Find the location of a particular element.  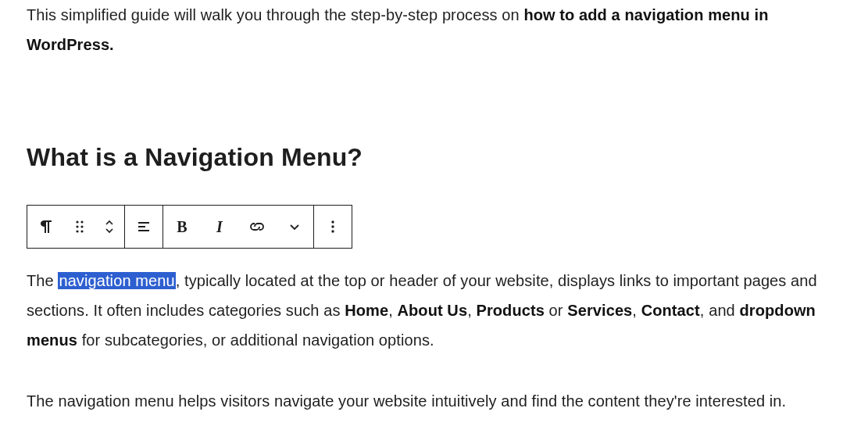

p1-b3: Products is located at coordinates (509, 310).